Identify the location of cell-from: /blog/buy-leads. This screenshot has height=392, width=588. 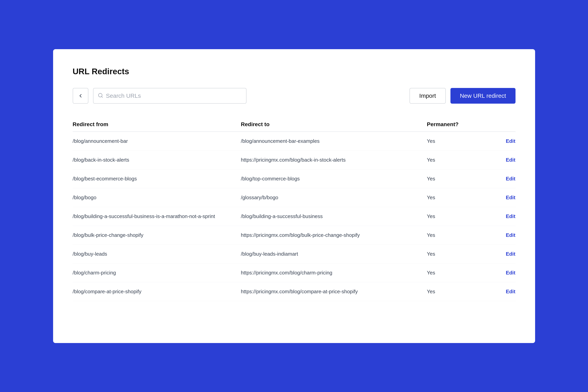
(157, 254).